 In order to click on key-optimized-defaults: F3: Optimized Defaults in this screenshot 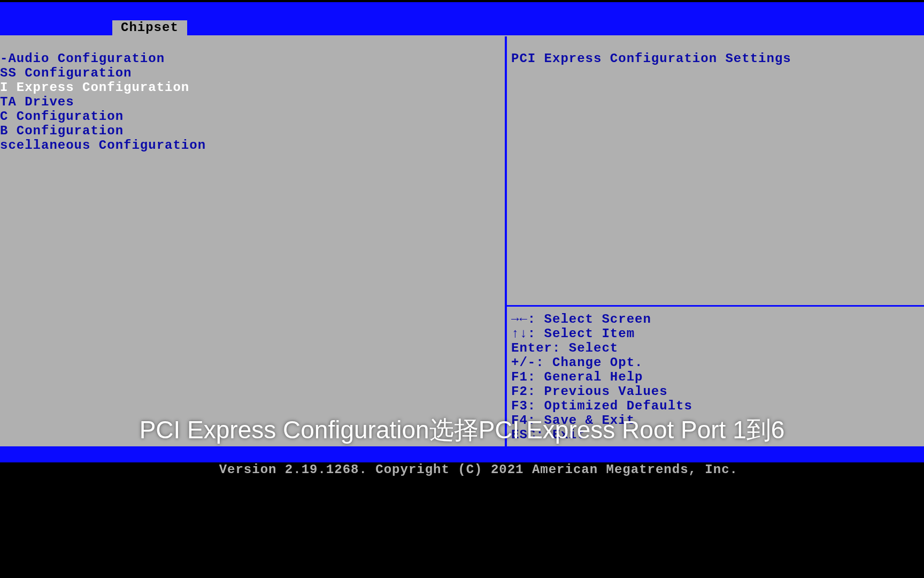, I will do `click(715, 406)`.